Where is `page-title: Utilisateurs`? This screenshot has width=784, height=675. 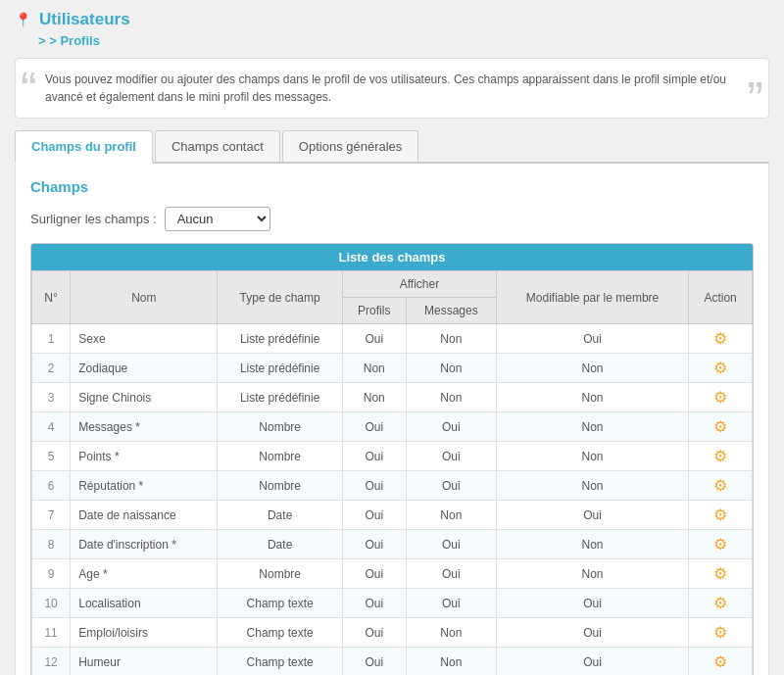
page-title: Utilisateurs is located at coordinates (84, 20).